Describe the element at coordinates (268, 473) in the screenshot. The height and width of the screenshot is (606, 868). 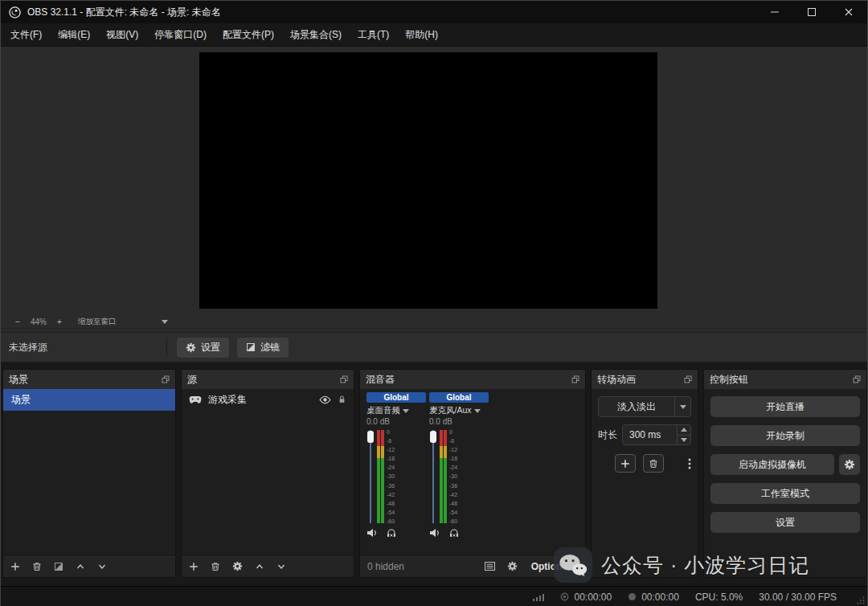
I see `sources-panel: 源 游戏采集` at that location.